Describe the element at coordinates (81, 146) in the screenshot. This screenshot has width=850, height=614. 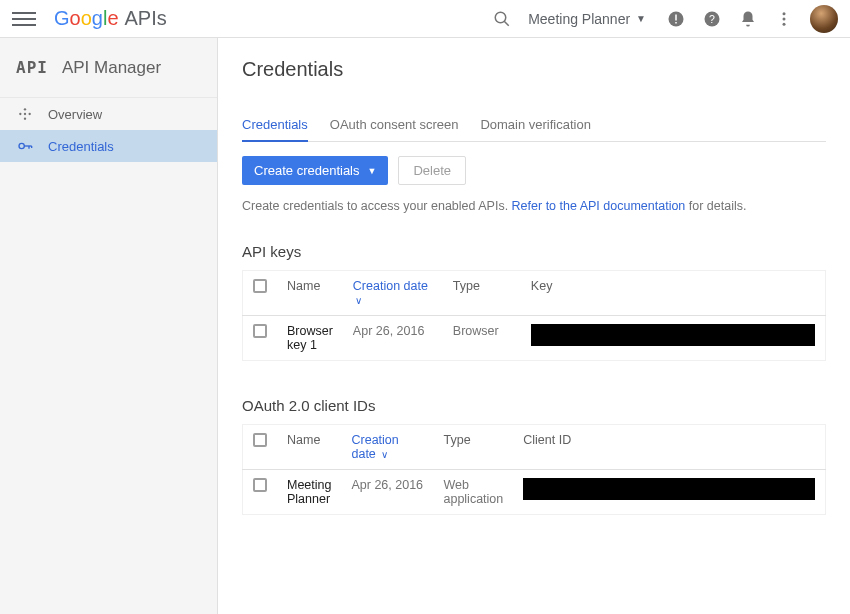
I see `sidebar-item-label: Credentials` at that location.